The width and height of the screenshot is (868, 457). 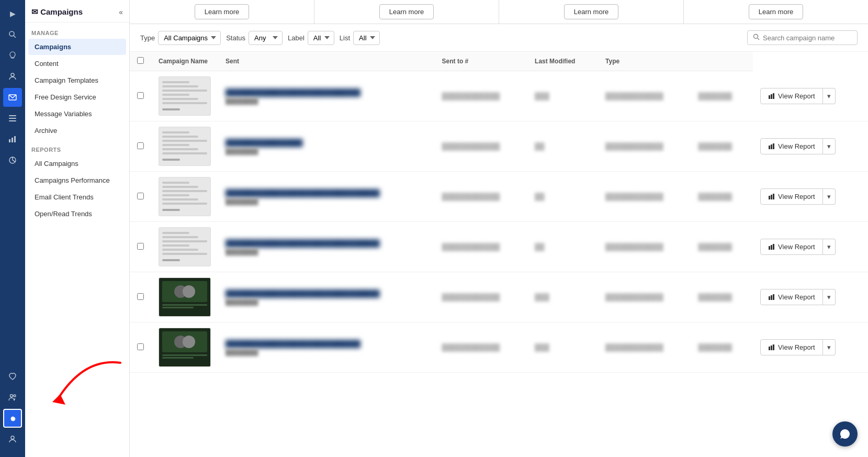 I want to click on search-nav-icon, so click(x=13, y=35).